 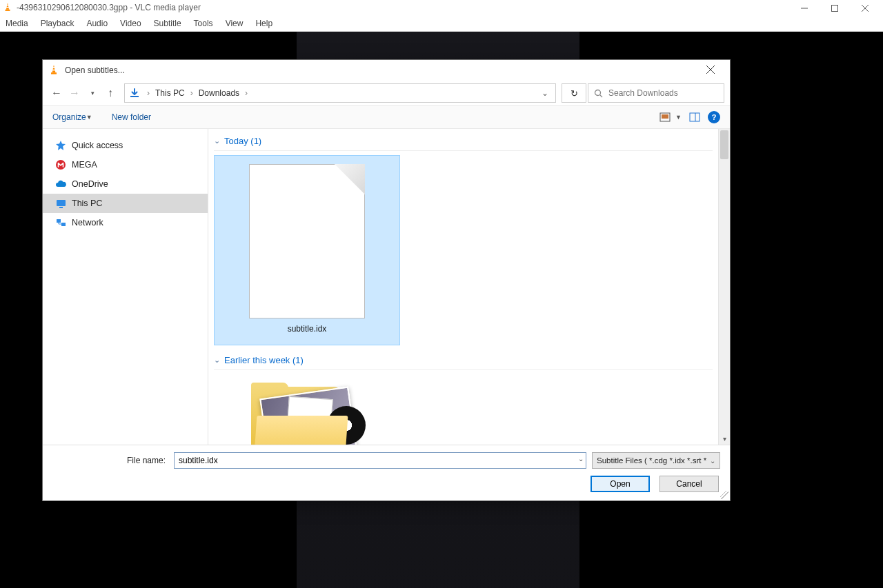 I want to click on file-tile-subtitle-idx: subtitle.idx, so click(x=307, y=250).